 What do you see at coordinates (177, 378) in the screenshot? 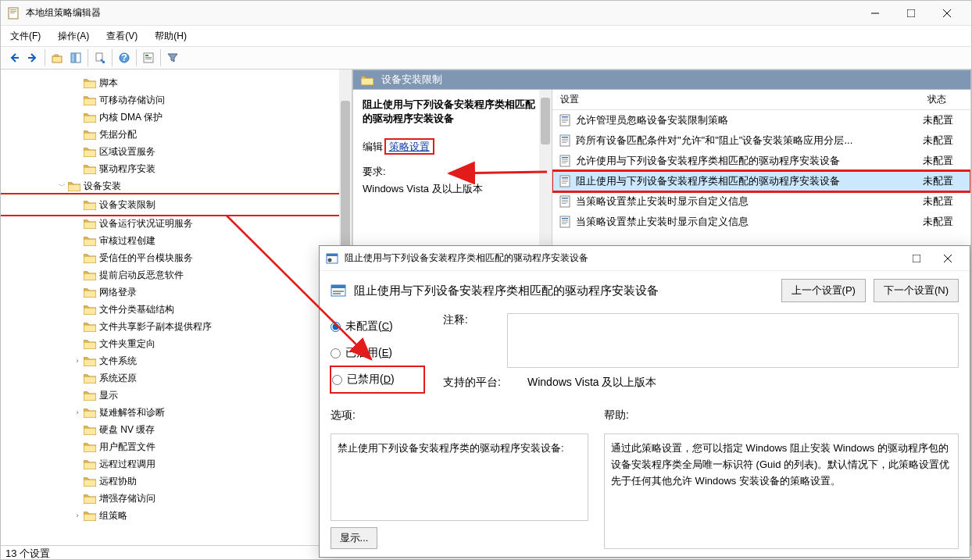
I see `tree-node: 系统还原` at bounding box center [177, 378].